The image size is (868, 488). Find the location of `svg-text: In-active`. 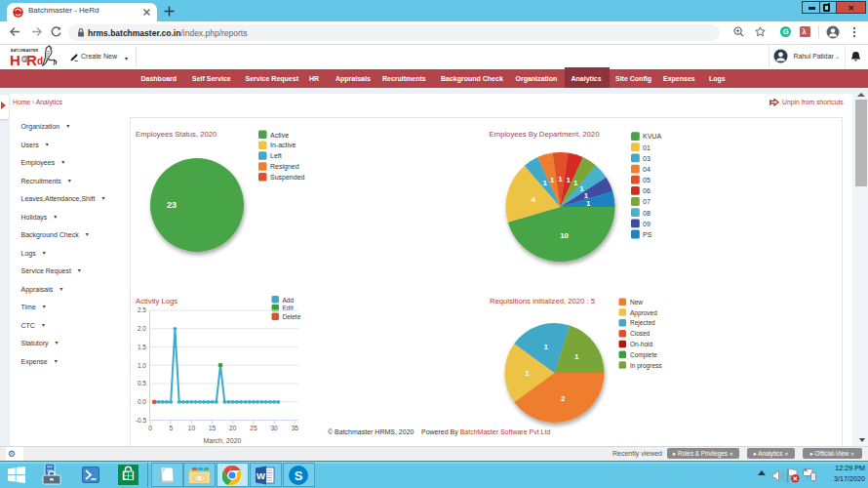

svg-text: In-active is located at coordinates (283, 144).